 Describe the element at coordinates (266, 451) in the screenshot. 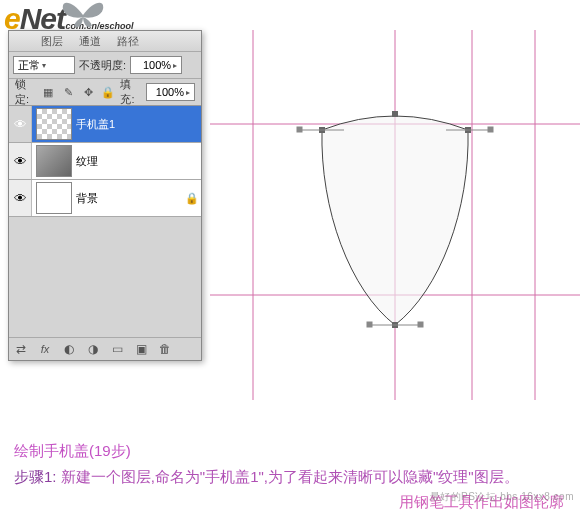

I see `instruction-title: 绘制手机盖(19步)` at that location.